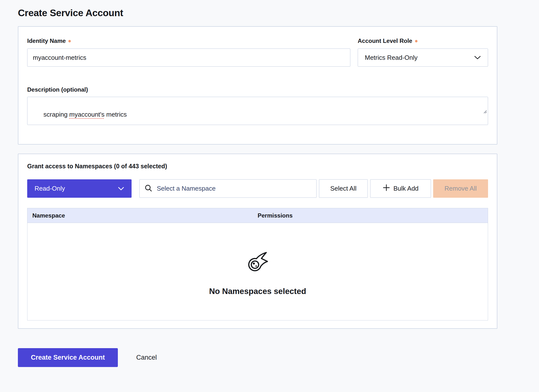  What do you see at coordinates (478, 111) in the screenshot?
I see `textarea-resize-handle` at bounding box center [478, 111].